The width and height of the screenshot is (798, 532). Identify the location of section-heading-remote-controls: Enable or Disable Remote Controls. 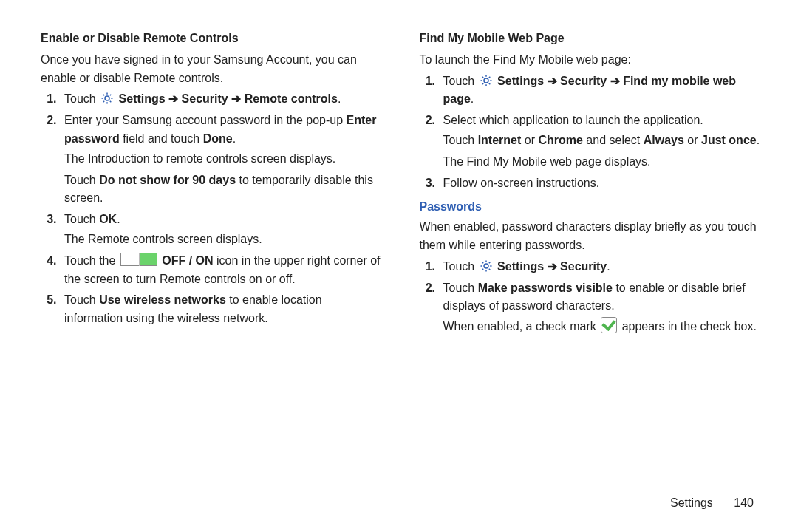
(211, 38).